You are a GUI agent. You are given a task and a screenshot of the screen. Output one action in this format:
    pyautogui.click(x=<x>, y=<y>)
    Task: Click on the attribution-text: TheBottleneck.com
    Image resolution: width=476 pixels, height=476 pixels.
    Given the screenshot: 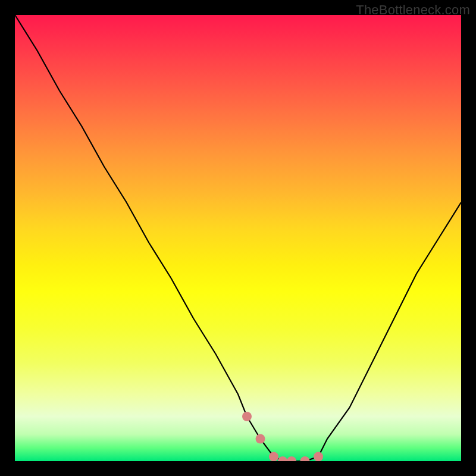 What is the action you would take?
    pyautogui.click(x=413, y=10)
    